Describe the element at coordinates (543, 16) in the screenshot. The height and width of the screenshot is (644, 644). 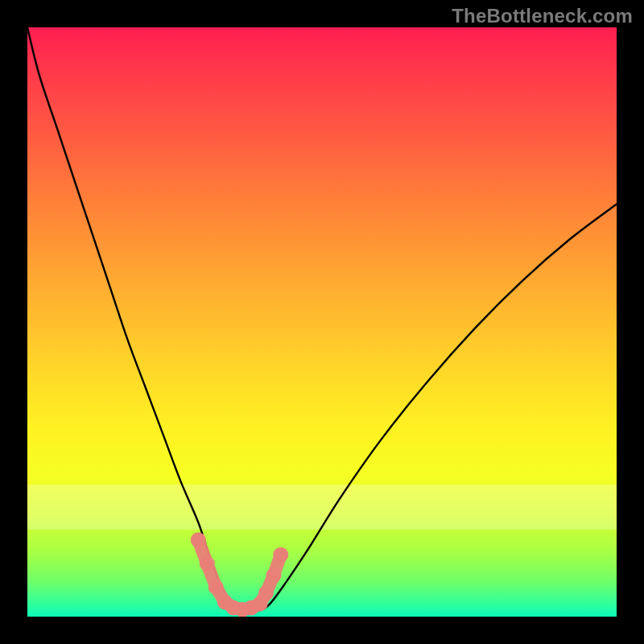
I see `watermark-text: TheBottleneck.com` at that location.